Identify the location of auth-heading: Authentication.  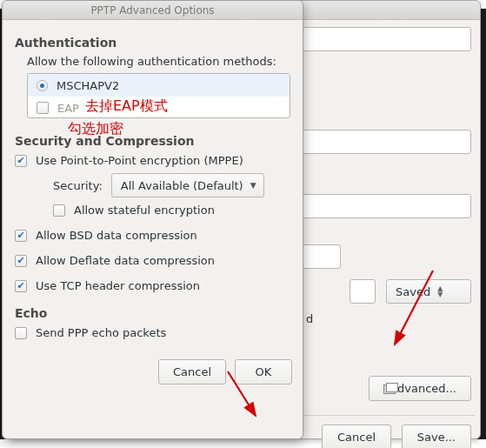
(153, 43).